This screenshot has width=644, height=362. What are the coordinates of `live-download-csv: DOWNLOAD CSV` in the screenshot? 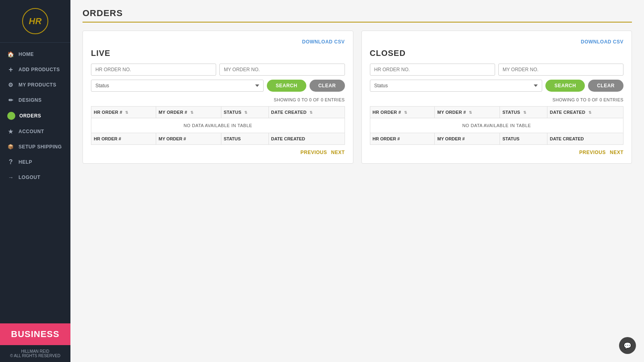 It's located at (324, 42).